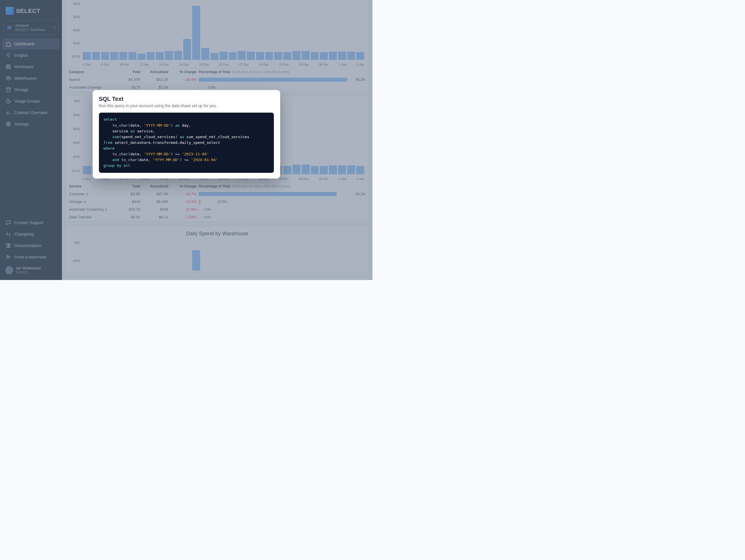 Image resolution: width=745 pixels, height=560 pixels. Describe the element at coordinates (187, 106) in the screenshot. I see `modal-subtitle: Run this query in your account using the…` at that location.